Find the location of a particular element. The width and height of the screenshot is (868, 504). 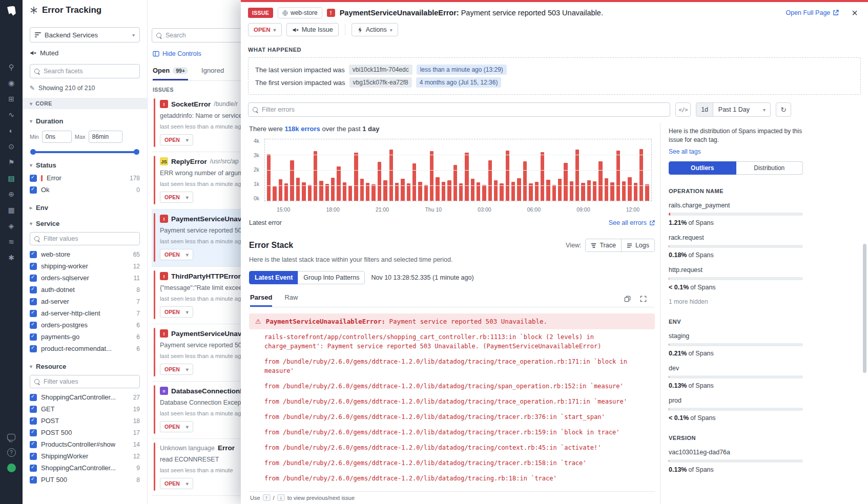

integrations-icon: ⊕ is located at coordinates (11, 194).